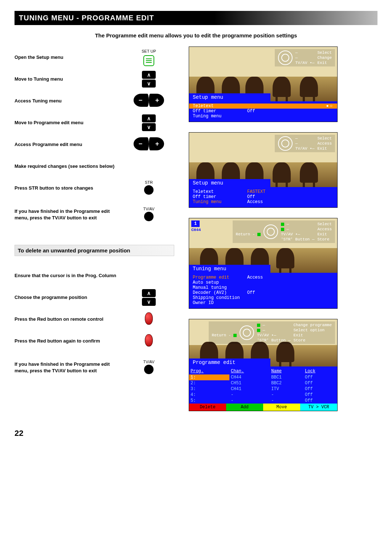 This screenshot has width=392, height=555. What do you see at coordinates (69, 368) in the screenshot?
I see `step-exit-tvav-2: If you have finished in the Programme ed…` at bounding box center [69, 368].